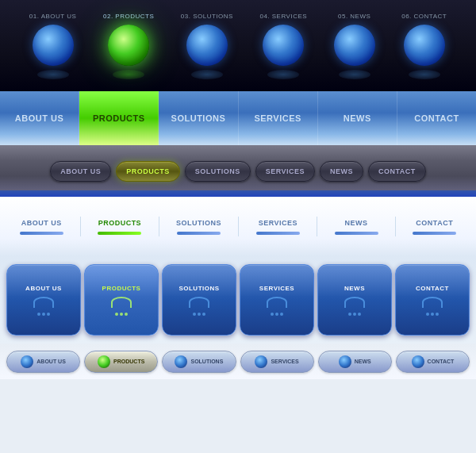 This screenshot has height=453, width=476. I want to click on minimal-nav-products: PRODUCTS, so click(119, 227).